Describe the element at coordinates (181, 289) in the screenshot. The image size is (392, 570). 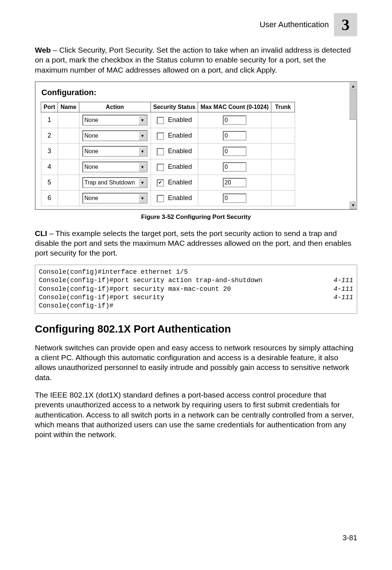
I see `code-cmd: Console(config-if)#port security max-mac…` at that location.